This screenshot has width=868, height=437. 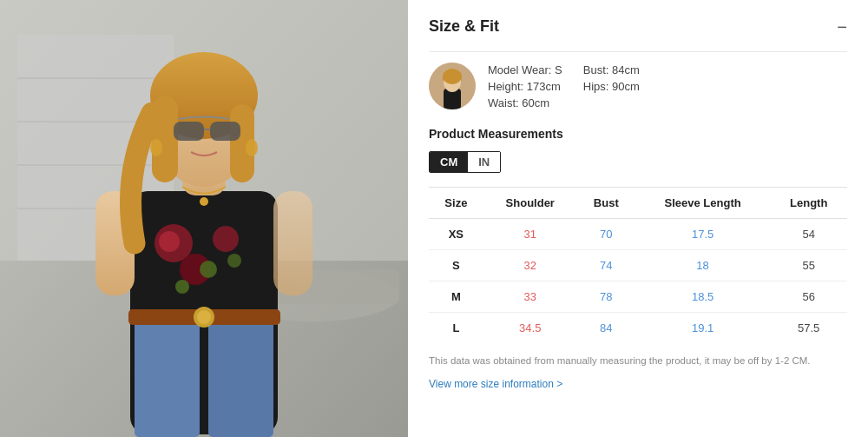 What do you see at coordinates (638, 86) in the screenshot?
I see `model-info-row: Model Wear: S Bust: 84cm Height: 173cm H…` at bounding box center [638, 86].